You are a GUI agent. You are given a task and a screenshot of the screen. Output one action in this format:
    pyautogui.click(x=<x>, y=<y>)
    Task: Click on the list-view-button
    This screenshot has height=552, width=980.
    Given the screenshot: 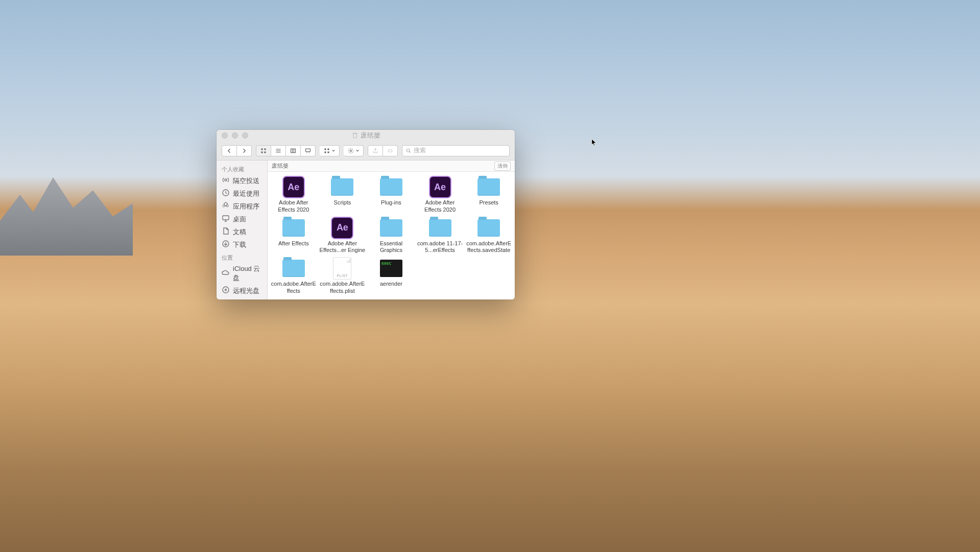 What is the action you would take?
    pyautogui.click(x=279, y=151)
    